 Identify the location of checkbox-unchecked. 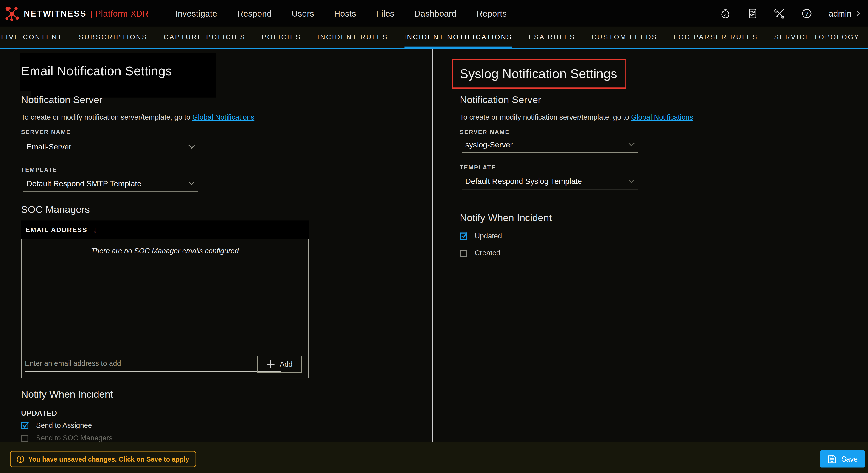
(464, 253).